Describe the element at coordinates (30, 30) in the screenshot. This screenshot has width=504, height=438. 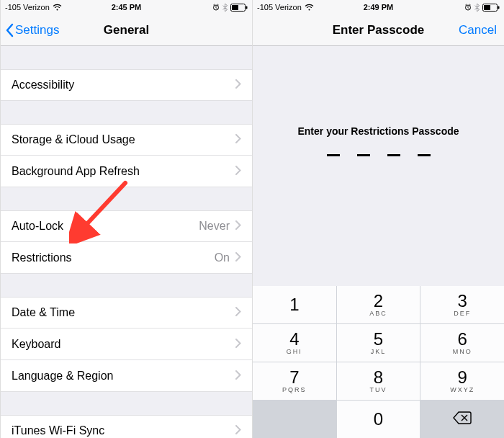
I see `back-button: Settings` at that location.